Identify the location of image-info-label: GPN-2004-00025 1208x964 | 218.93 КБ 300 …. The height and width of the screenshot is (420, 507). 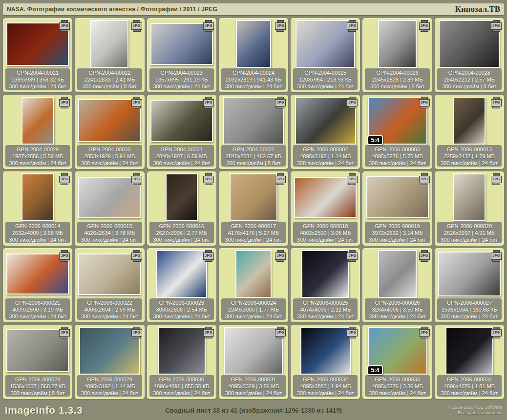
(325, 79).